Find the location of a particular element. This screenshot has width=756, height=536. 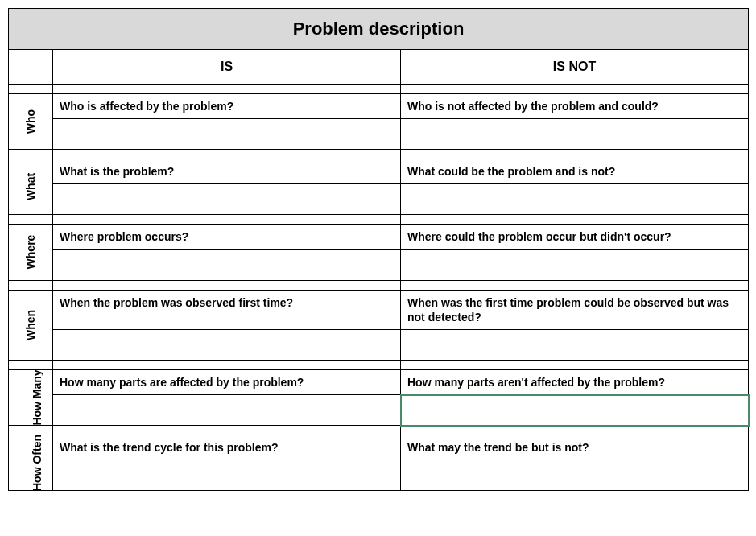

table-row: WhereWhere problem occurs?Where could th… is located at coordinates (378, 237).